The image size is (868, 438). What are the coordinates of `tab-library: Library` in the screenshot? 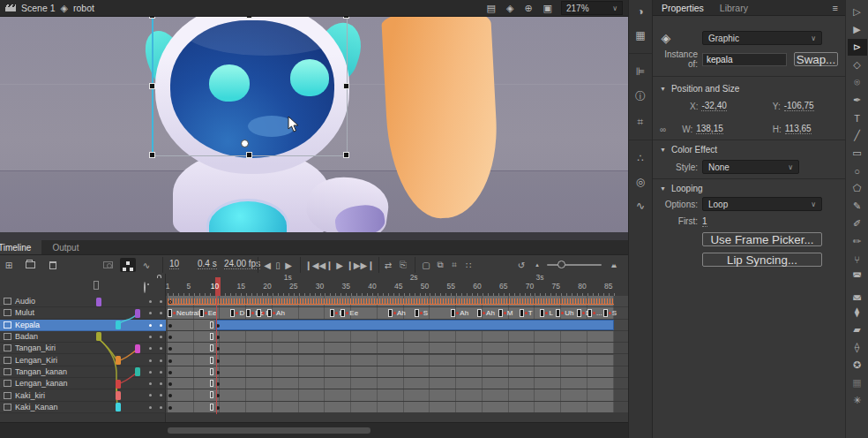 It's located at (734, 8).